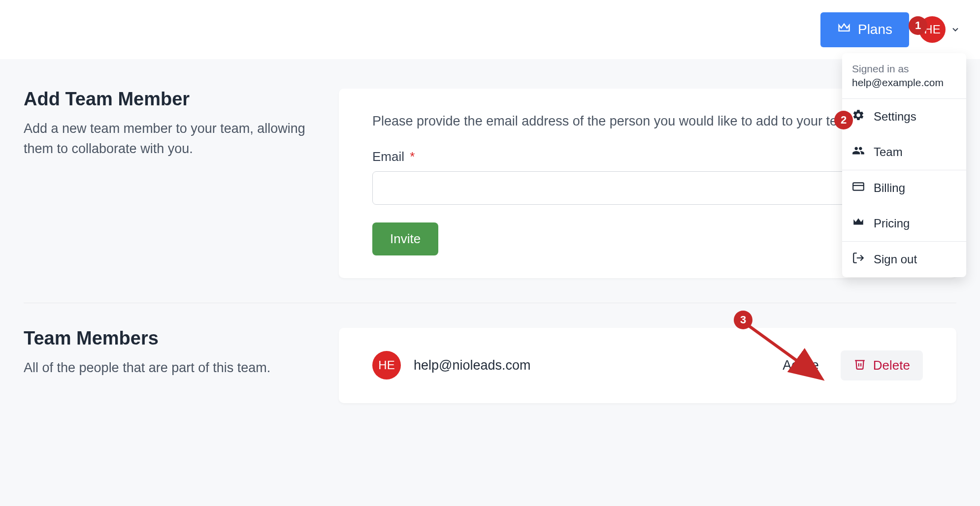  Describe the element at coordinates (858, 152) in the screenshot. I see `team-icon` at that location.